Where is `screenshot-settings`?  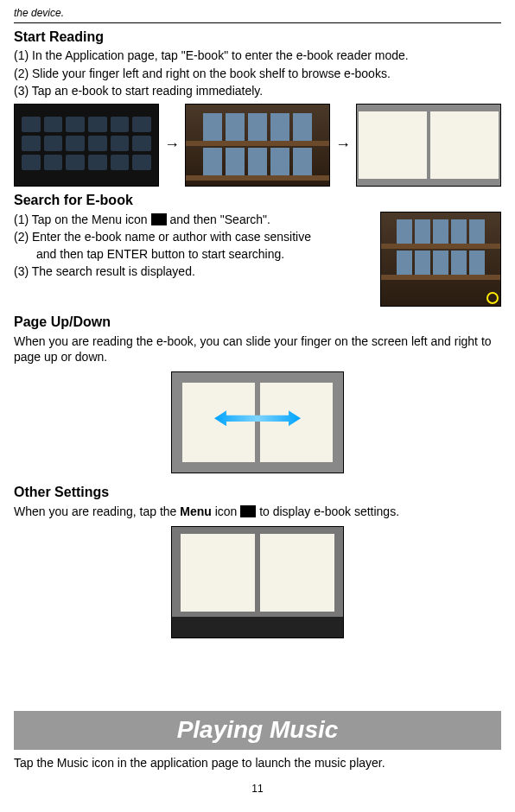 screenshot-settings is located at coordinates (258, 582).